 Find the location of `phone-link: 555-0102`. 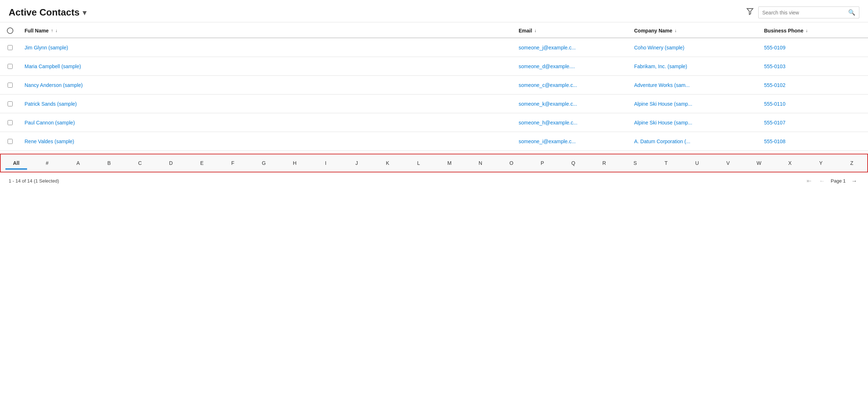

phone-link: 555-0102 is located at coordinates (775, 85).